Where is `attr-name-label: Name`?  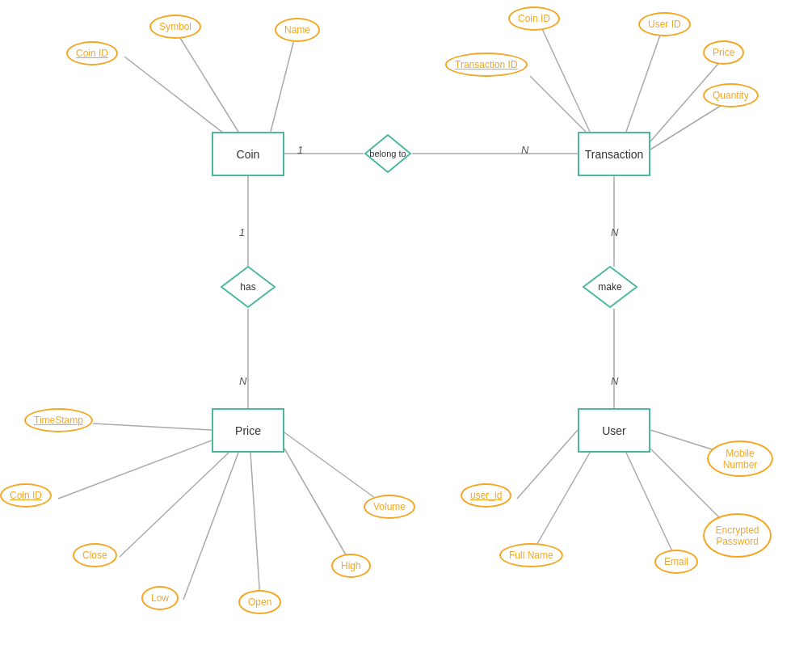 attr-name-label: Name is located at coordinates (297, 30).